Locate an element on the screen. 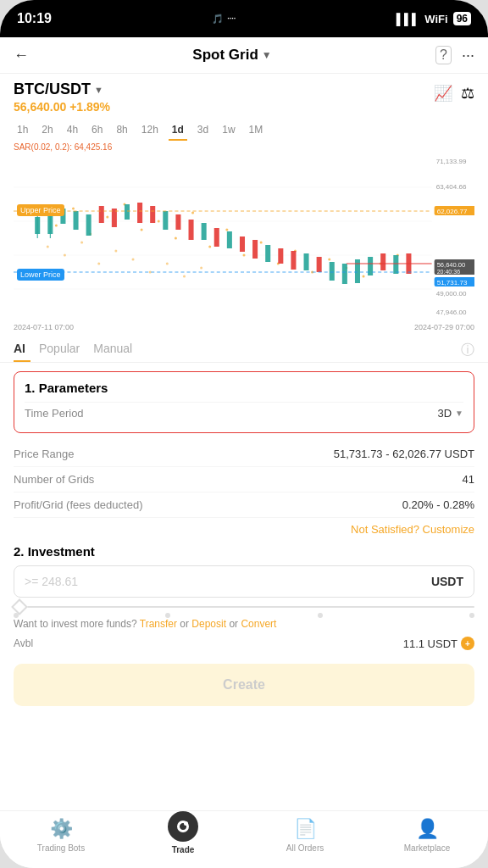 This screenshot has height=868, width=488. header-actions: ? ··· is located at coordinates (455, 55).